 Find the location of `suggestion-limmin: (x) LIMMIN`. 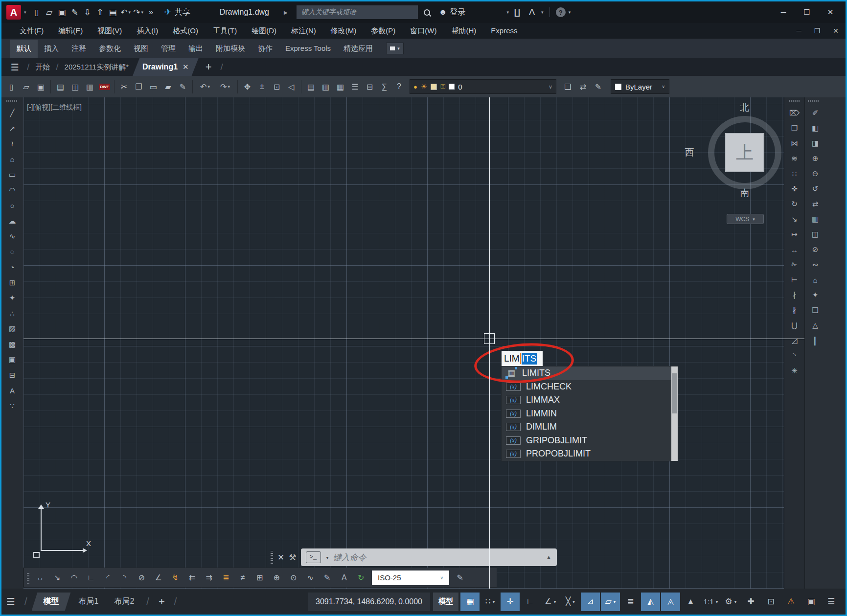

suggestion-limmin: (x) LIMMIN is located at coordinates (586, 414).